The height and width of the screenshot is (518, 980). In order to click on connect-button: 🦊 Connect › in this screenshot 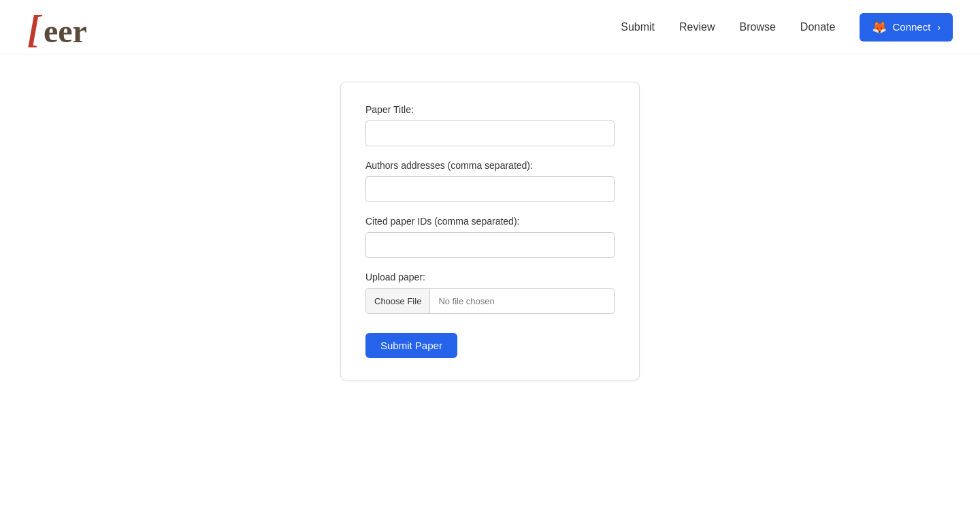, I will do `click(906, 27)`.